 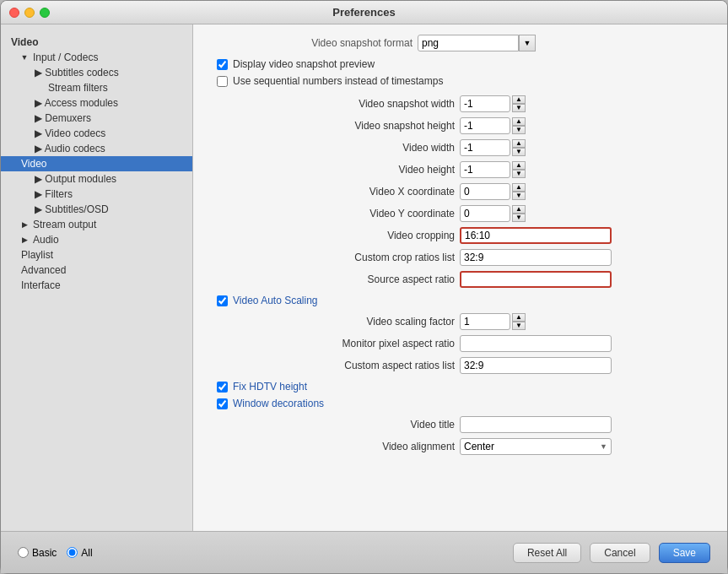 What do you see at coordinates (332, 344) in the screenshot?
I see `monitor-pixel-aspect-label: Monitor pixel aspect ratio` at bounding box center [332, 344].